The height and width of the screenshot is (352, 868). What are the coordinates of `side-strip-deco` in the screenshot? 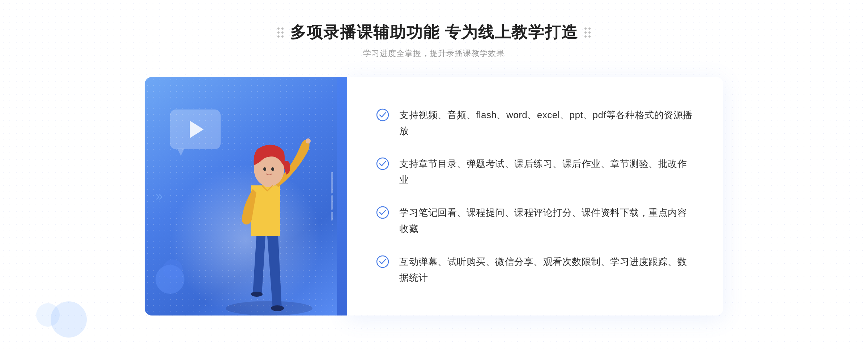 It's located at (342, 196).